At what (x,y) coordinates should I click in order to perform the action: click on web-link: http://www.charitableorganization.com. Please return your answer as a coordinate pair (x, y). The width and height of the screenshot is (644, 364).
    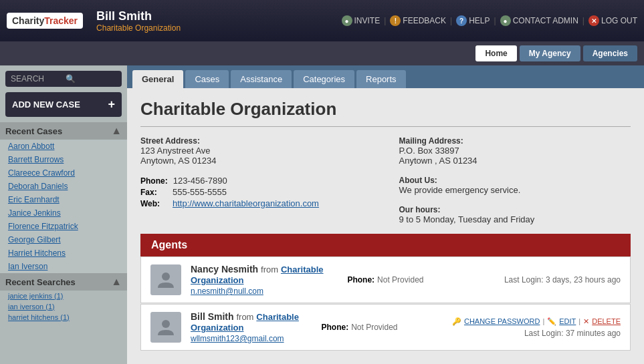
    Looking at the image, I should click on (246, 203).